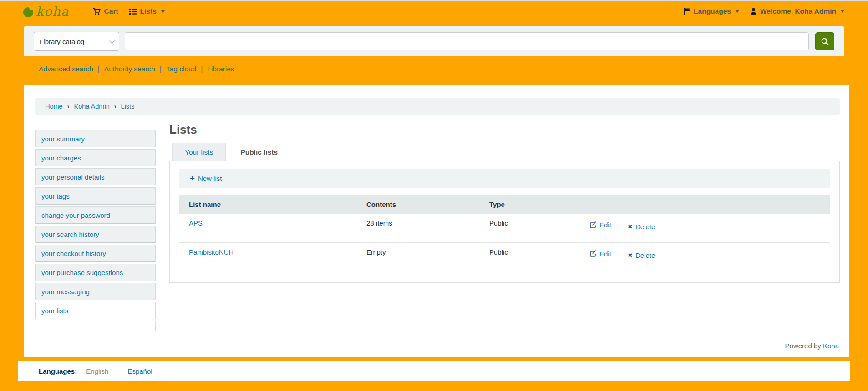  Describe the element at coordinates (418, 205) in the screenshot. I see `col-header-contents: Contents` at that location.